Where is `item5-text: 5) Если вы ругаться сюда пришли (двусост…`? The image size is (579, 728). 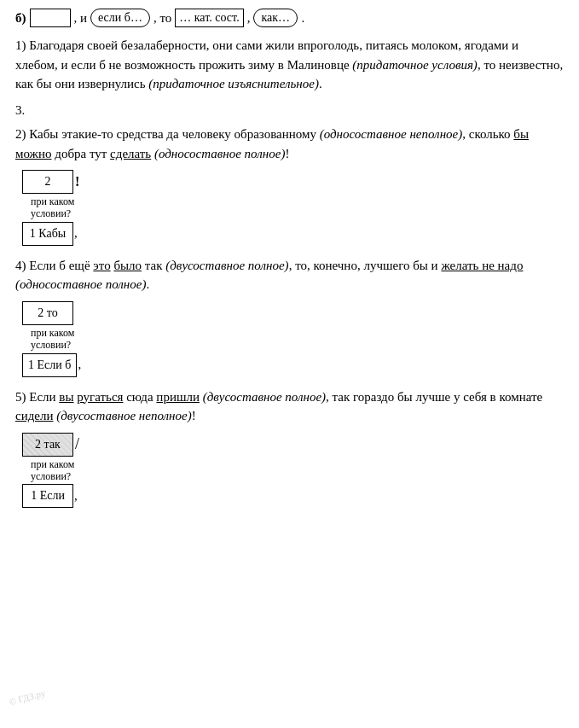 item5-text: 5) Если вы ругаться сюда пришли (двусост… is located at coordinates (290, 406).